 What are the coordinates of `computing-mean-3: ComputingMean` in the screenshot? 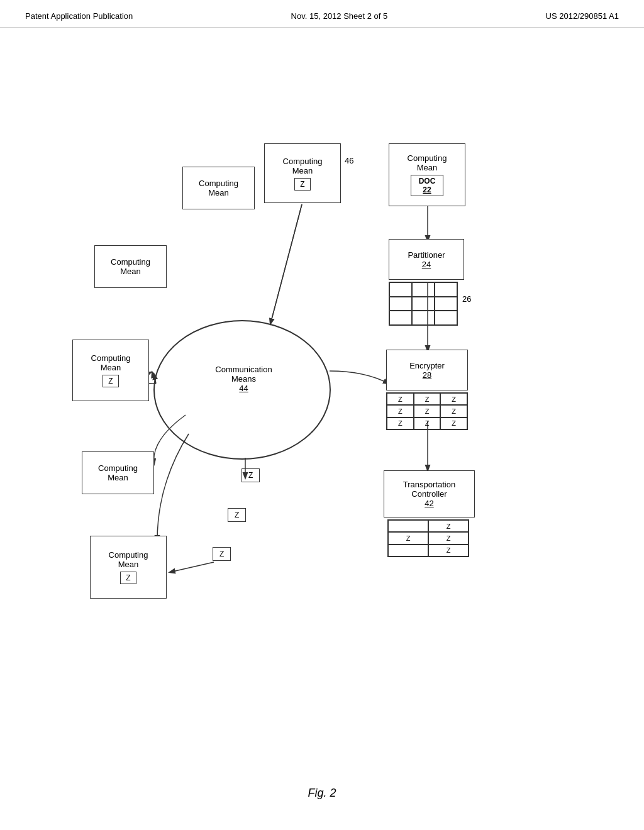 It's located at (131, 267).